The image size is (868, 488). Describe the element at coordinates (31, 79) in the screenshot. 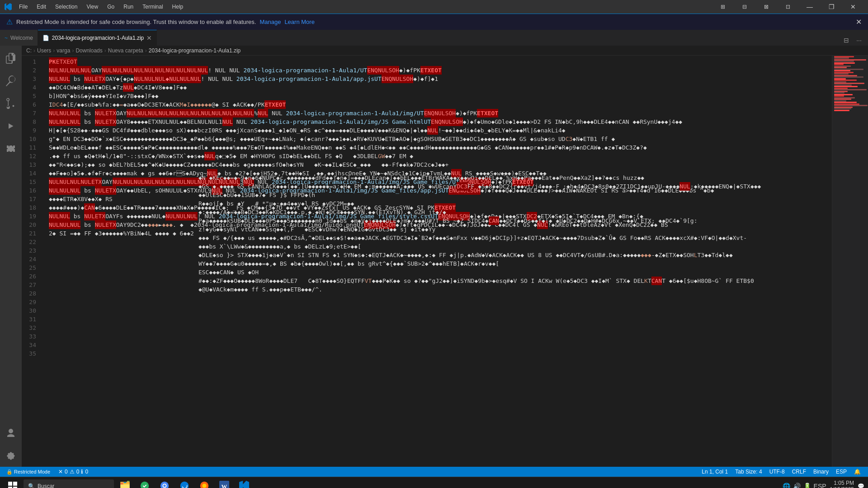

I see `line-number-3: 3` at that location.